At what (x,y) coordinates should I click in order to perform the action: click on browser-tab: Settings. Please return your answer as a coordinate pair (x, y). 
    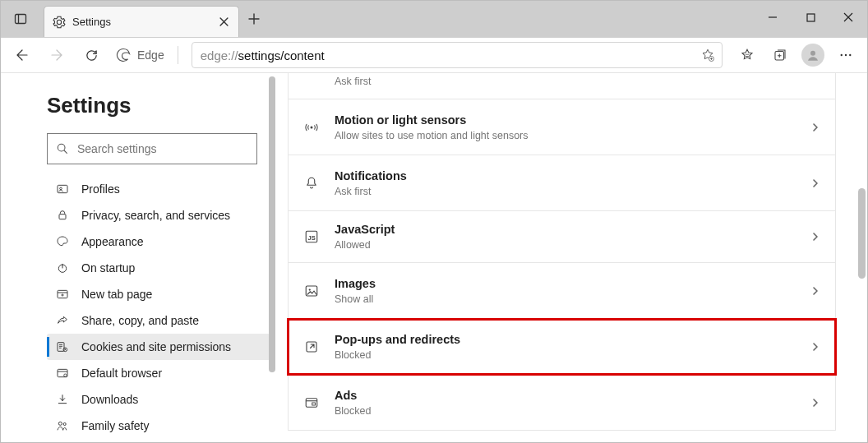
    Looking at the image, I should click on (141, 21).